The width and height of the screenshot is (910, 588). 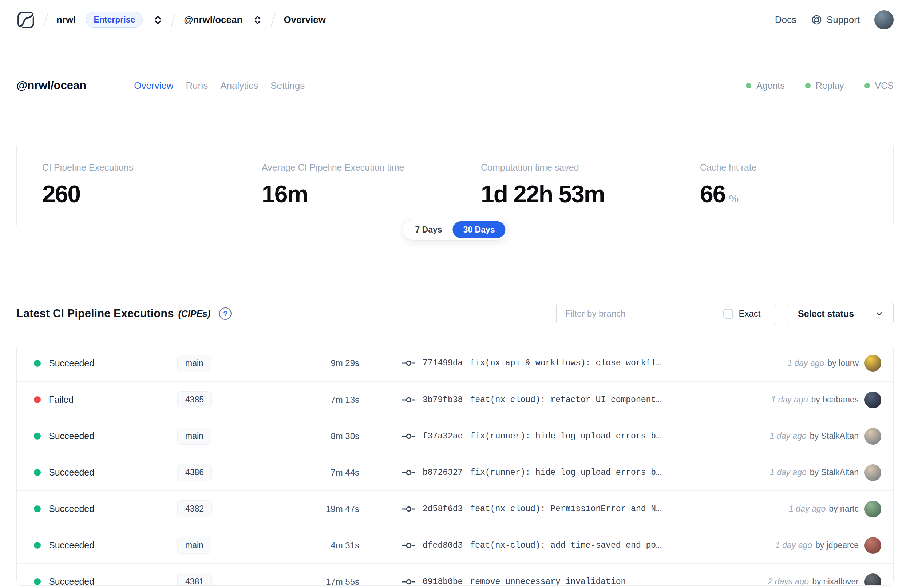 What do you see at coordinates (225, 314) in the screenshot?
I see `help-icon: ?` at bounding box center [225, 314].